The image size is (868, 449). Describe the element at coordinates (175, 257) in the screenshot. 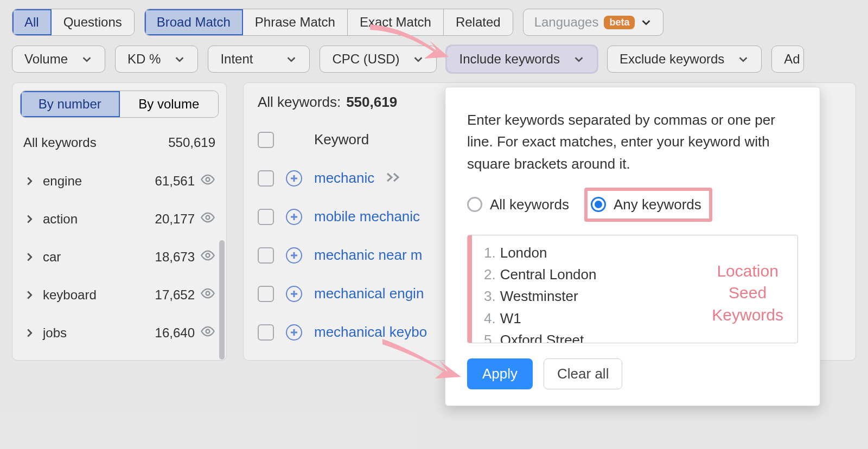

I see `group-count: 18,673` at that location.